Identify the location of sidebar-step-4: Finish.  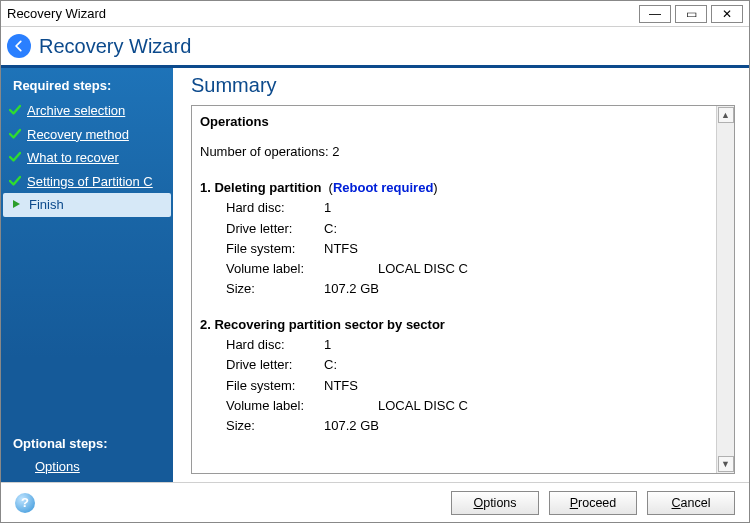
(87, 205).